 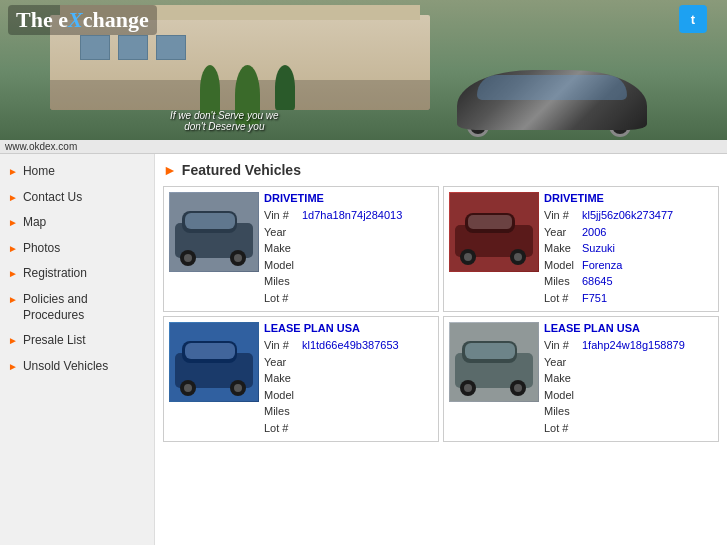 I want to click on vehicle-model-row-2: Model Forenza, so click(x=628, y=266).